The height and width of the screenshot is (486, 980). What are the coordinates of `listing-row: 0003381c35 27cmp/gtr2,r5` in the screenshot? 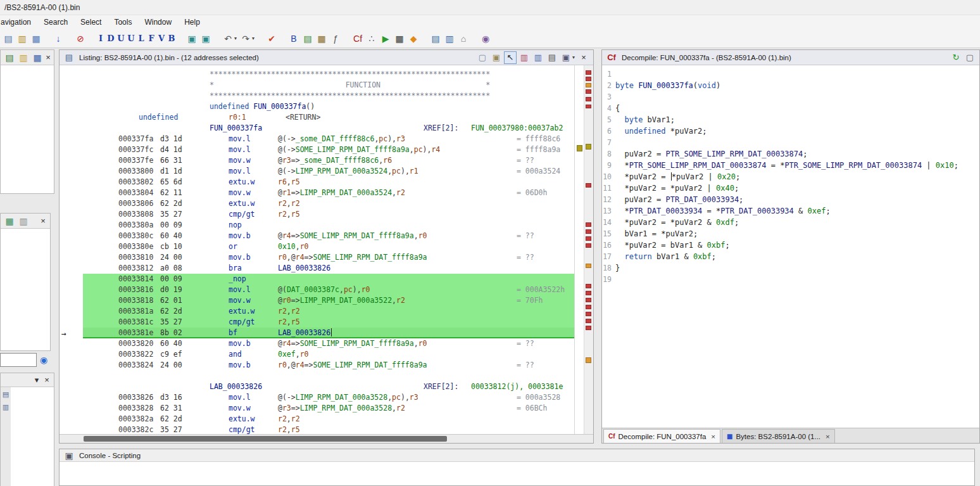 It's located at (329, 322).